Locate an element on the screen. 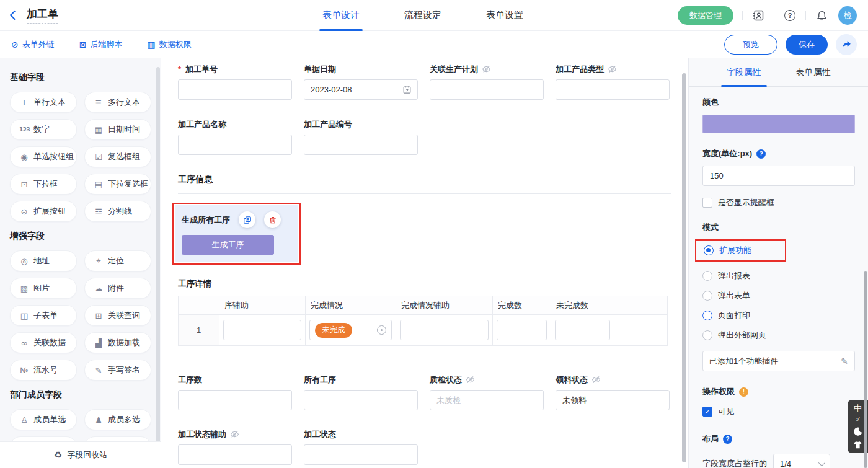 This screenshot has height=468, width=868. mode-page-print: 页面打印 is located at coordinates (779, 316).